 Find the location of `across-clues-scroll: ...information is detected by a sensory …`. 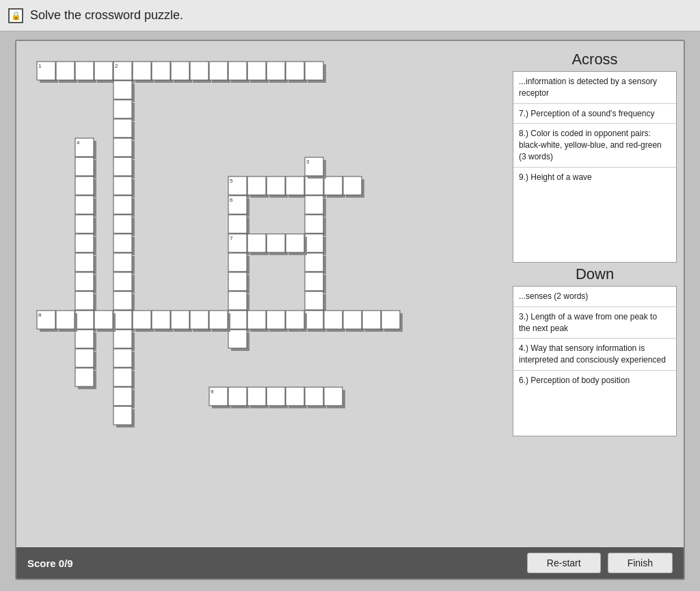

across-clues-scroll: ...information is detected by a sensory … is located at coordinates (595, 167).